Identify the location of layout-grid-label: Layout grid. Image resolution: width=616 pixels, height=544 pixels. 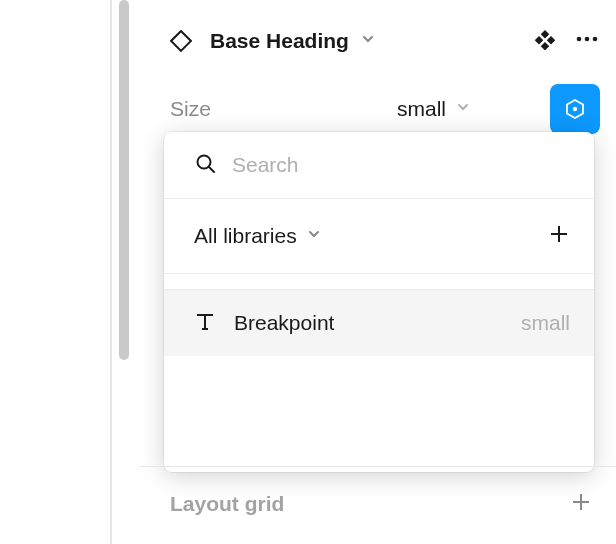
(370, 504).